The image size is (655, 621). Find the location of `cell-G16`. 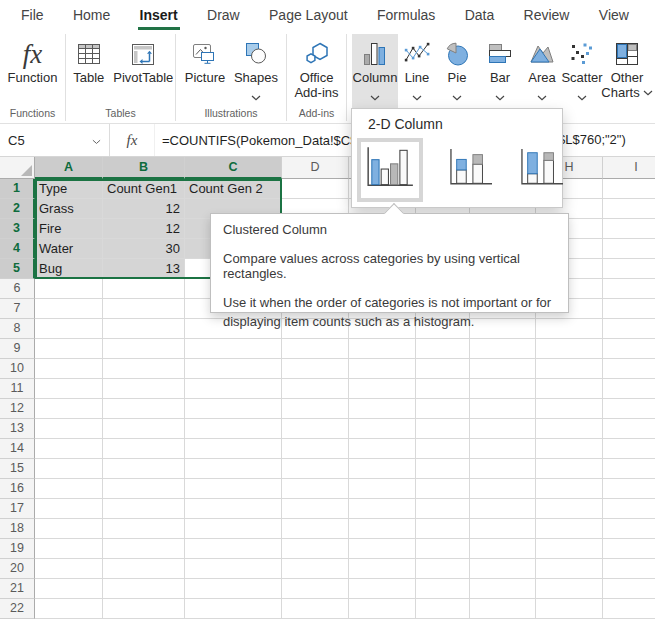

cell-G16 is located at coordinates (503, 489).